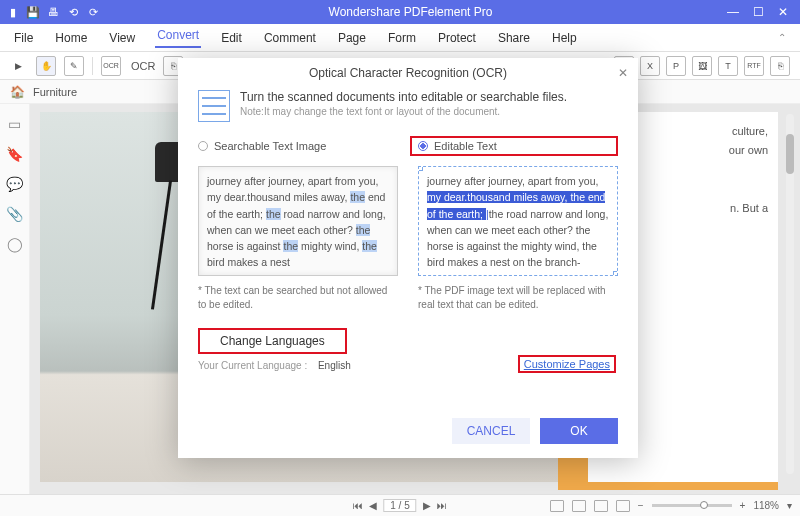 The height and width of the screenshot is (516, 800). Describe the element at coordinates (290, 38) in the screenshot. I see `menu-comment: Comment` at that location.